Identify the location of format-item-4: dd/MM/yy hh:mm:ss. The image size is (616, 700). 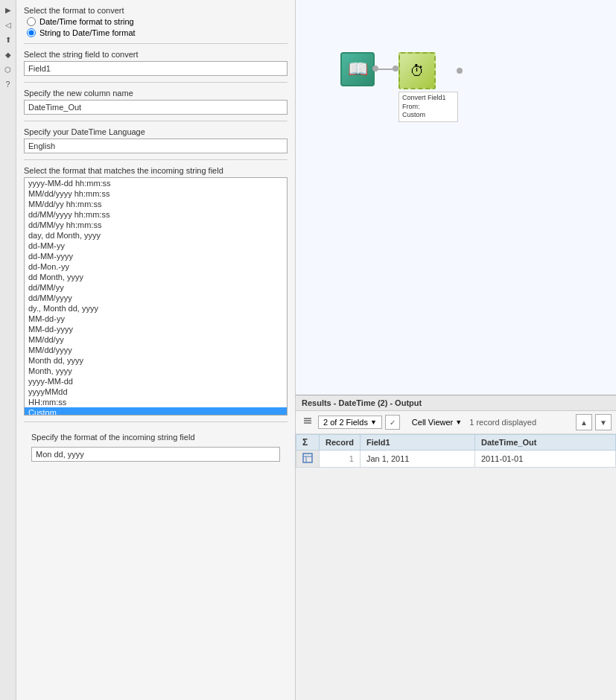
(156, 225).